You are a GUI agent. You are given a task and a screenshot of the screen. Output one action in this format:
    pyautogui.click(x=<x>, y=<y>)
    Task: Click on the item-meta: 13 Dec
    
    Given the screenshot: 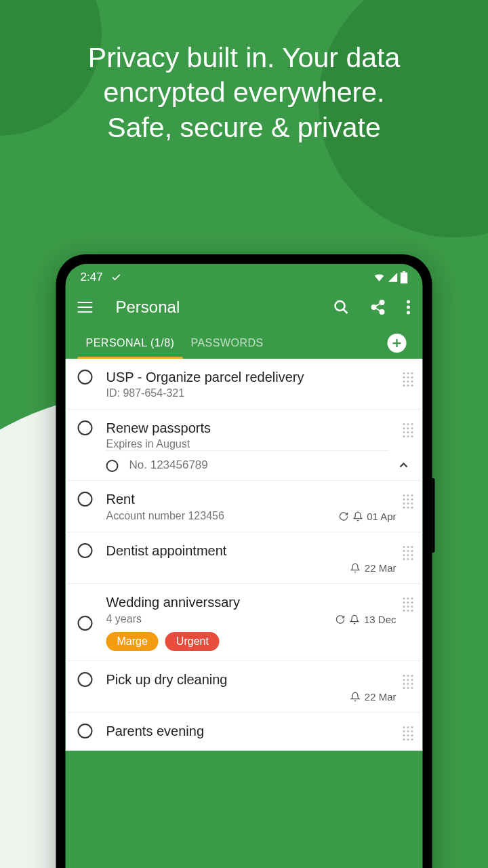 What is the action you would take?
    pyautogui.click(x=366, y=620)
    